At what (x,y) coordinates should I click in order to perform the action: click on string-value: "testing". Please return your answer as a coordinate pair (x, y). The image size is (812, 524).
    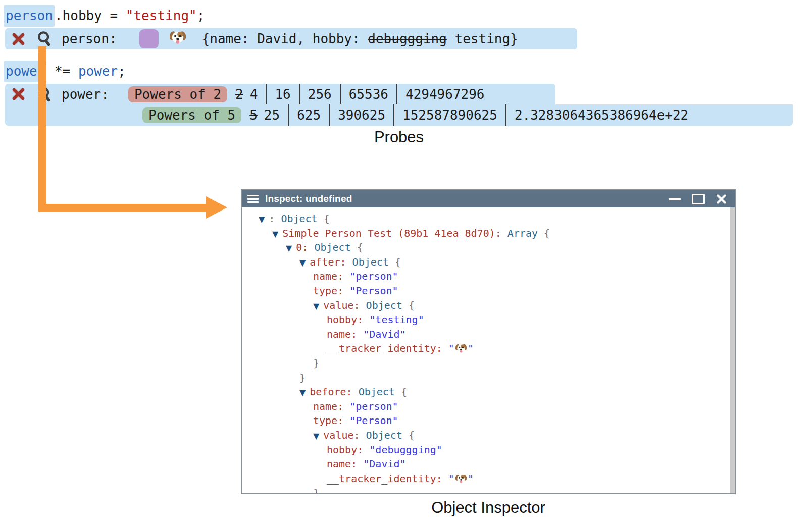
    Looking at the image, I should click on (396, 320).